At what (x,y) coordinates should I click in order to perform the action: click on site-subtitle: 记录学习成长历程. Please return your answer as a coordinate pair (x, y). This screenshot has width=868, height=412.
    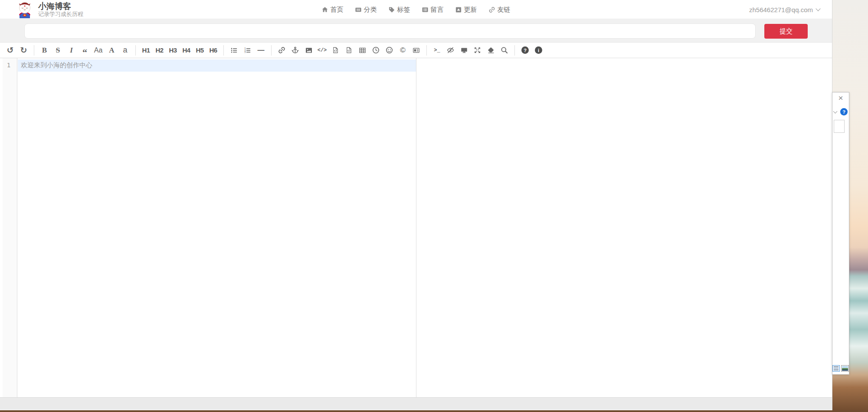
    Looking at the image, I should click on (61, 14).